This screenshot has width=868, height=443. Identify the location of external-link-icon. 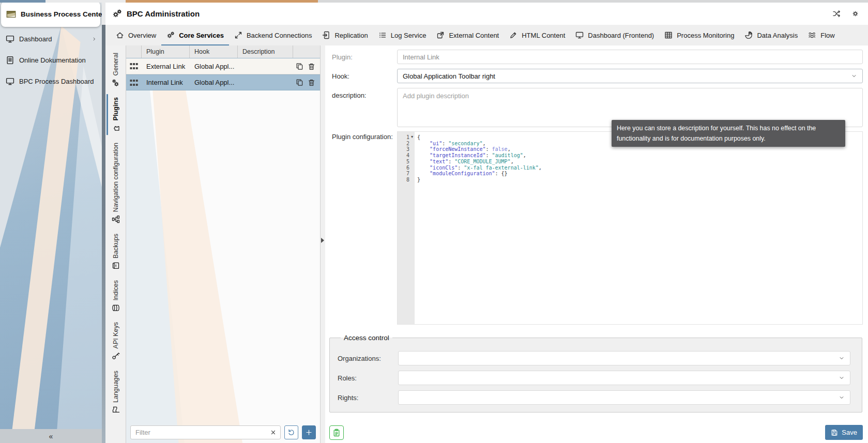
(440, 35).